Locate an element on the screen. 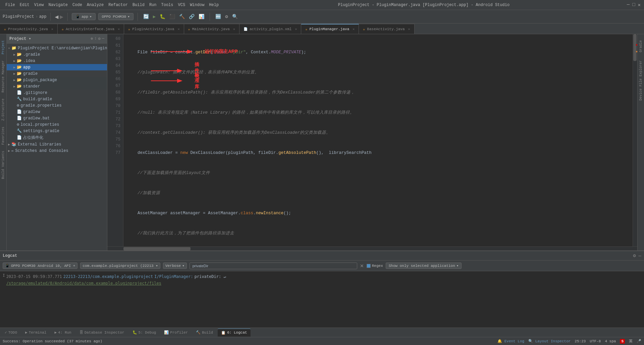  sync-icon: 🔄 is located at coordinates (146, 17).